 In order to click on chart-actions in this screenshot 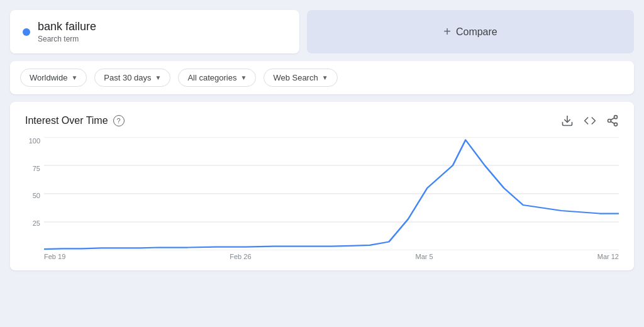, I will do `click(590, 121)`.